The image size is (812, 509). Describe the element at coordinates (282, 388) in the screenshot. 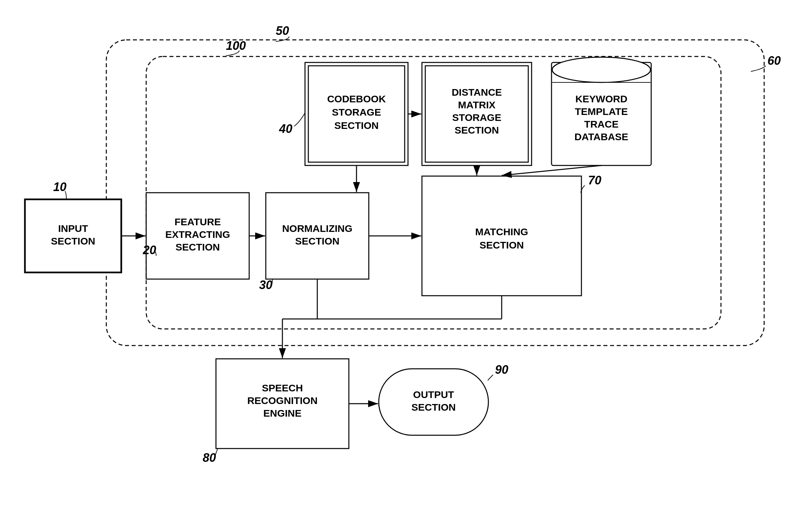

I see `speech-text-line1: SPEECH` at that location.